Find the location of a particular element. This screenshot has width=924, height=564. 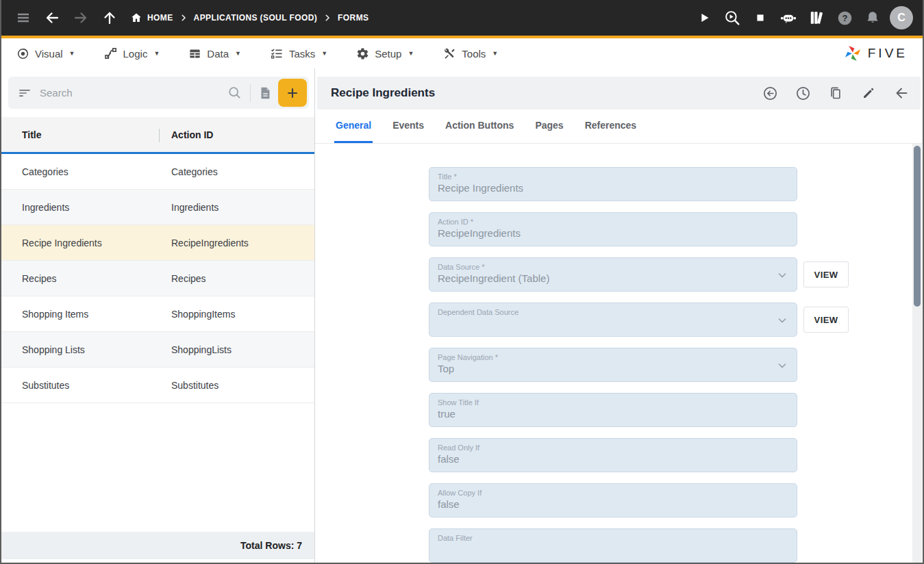

table-row: Ingredients Ingredients is located at coordinates (158, 207).